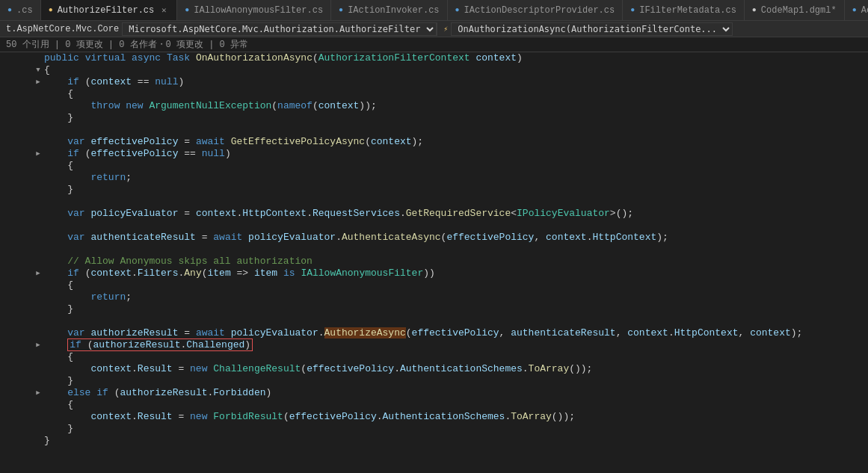  What do you see at coordinates (437, 166) in the screenshot?
I see `code-line-10: {` at bounding box center [437, 166].